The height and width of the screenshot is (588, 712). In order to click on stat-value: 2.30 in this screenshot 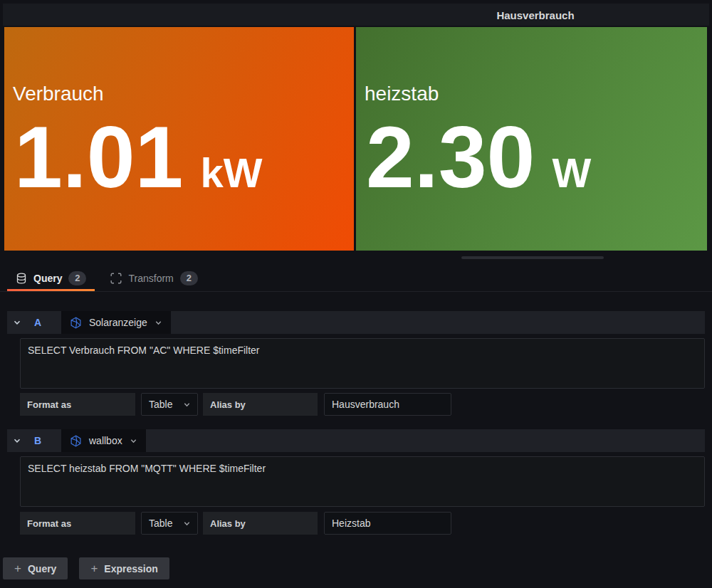, I will do `click(450, 158)`.